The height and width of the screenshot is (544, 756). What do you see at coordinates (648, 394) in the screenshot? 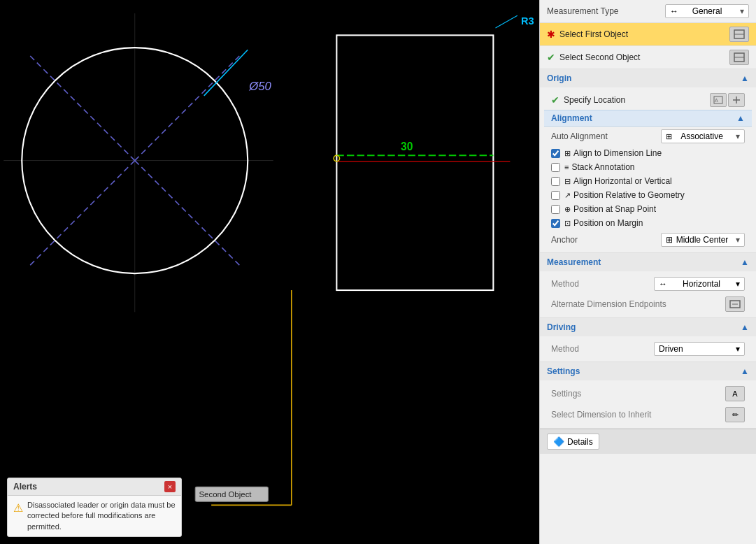
I see `settings-label-row: Settings A` at bounding box center [648, 394].